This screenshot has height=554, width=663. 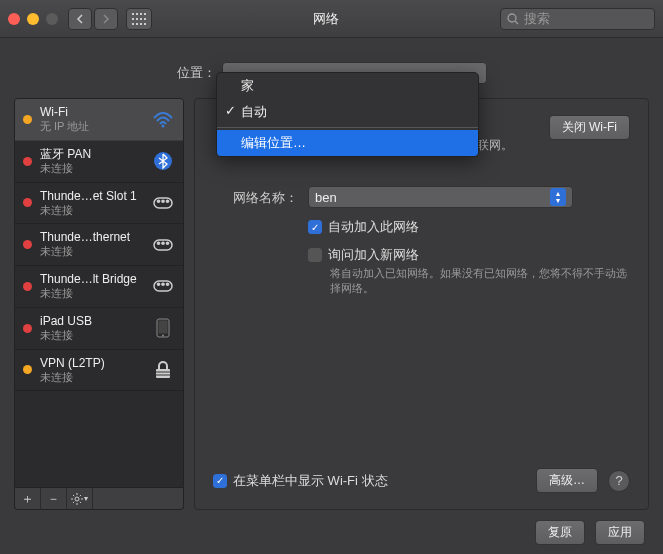 What do you see at coordinates (92, 322) in the screenshot?
I see `service-name: iPad USB` at bounding box center [92, 322].